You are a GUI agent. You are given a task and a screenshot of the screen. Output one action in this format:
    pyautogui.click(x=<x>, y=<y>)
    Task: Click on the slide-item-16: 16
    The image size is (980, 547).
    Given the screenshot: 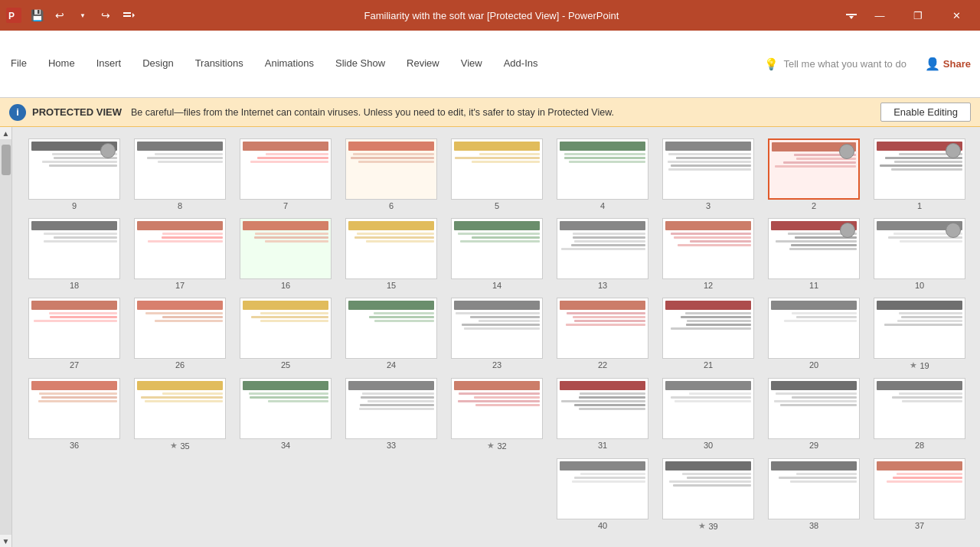 What is the action you would take?
    pyautogui.click(x=286, y=254)
    